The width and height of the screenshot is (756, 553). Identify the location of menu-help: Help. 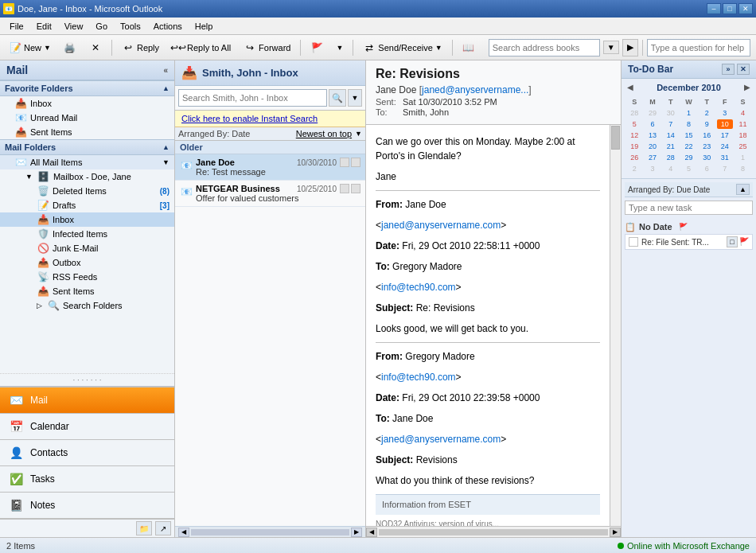
(204, 26).